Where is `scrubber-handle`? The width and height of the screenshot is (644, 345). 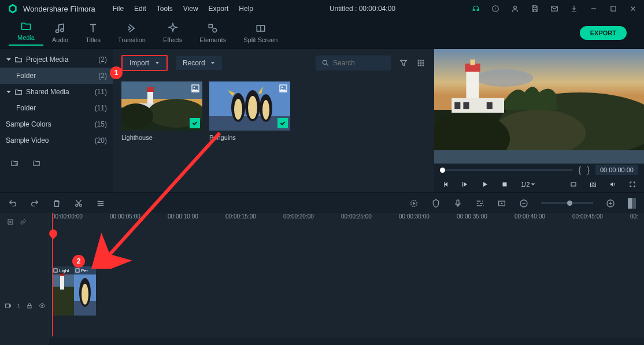
scrubber-handle is located at coordinates (443, 170).